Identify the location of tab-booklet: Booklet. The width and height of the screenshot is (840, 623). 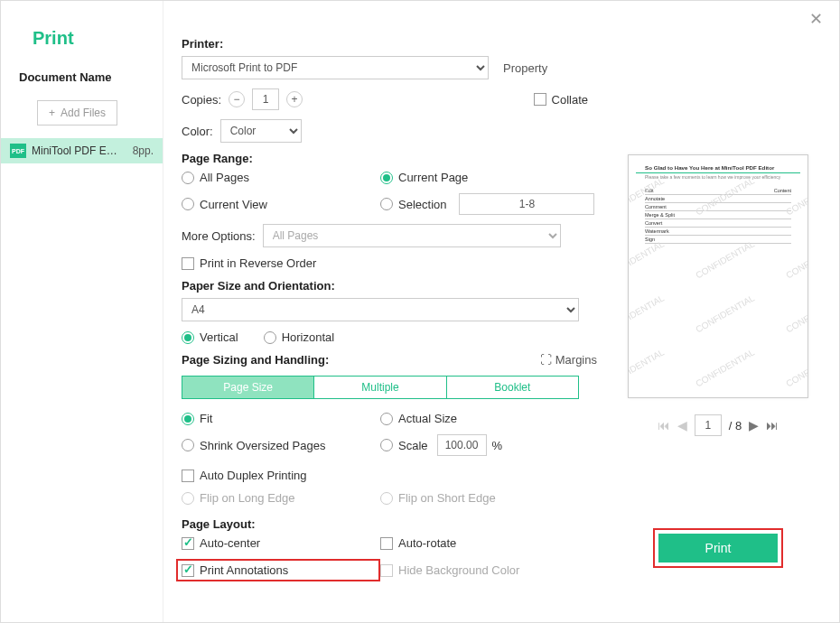
(512, 387).